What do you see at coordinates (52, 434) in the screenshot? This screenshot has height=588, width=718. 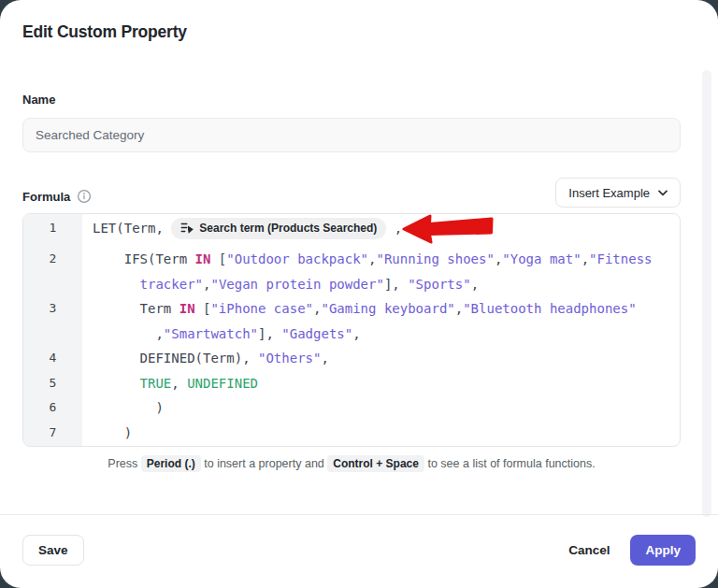 I see `line-number: 7` at bounding box center [52, 434].